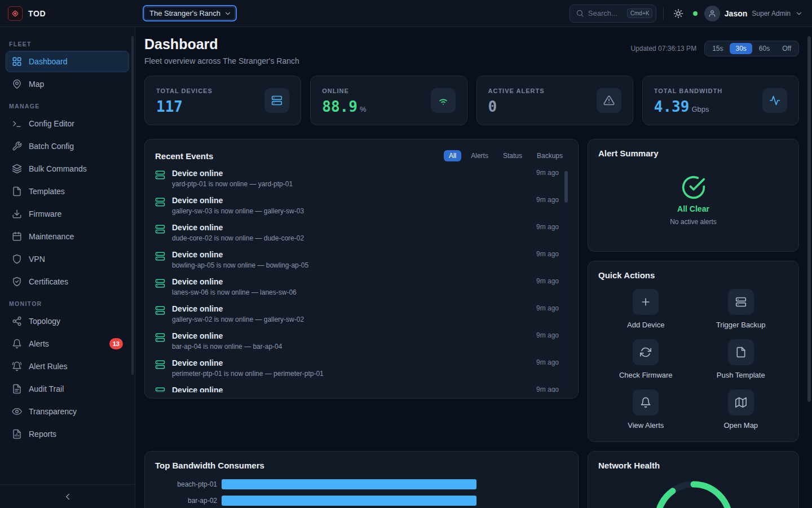 The image size is (812, 508). Describe the element at coordinates (646, 309) in the screenshot. I see `quick-action-add-device: Add Device` at that location.